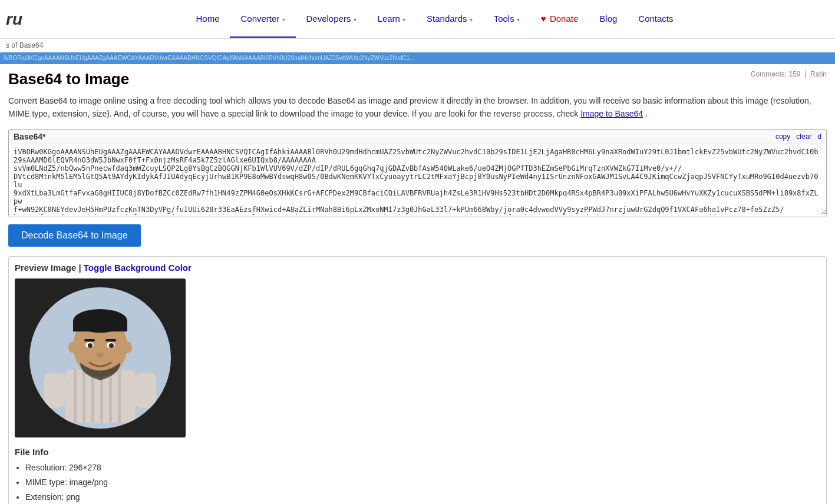 This screenshot has height=504, width=835. Describe the element at coordinates (450, 19) in the screenshot. I see `nav-link-standards: Standards ▾` at that location.